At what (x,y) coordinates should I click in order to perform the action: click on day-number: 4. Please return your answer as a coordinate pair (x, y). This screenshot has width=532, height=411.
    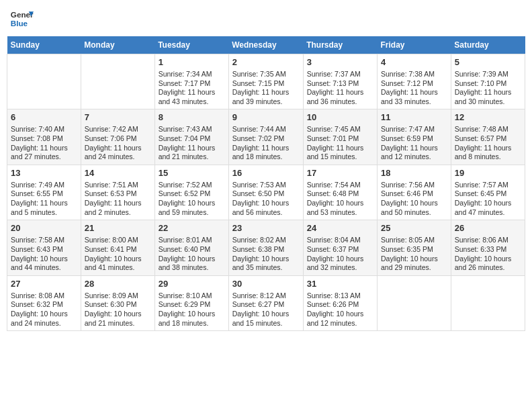
    Looking at the image, I should click on (414, 63).